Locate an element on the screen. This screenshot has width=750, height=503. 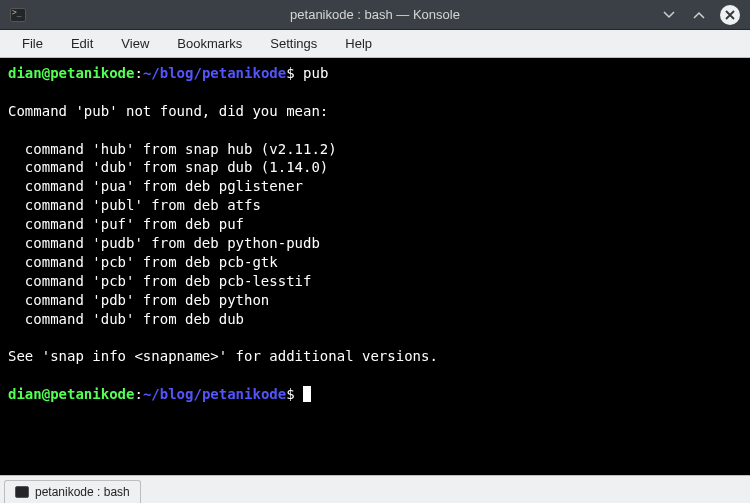
close-button is located at coordinates (730, 15).